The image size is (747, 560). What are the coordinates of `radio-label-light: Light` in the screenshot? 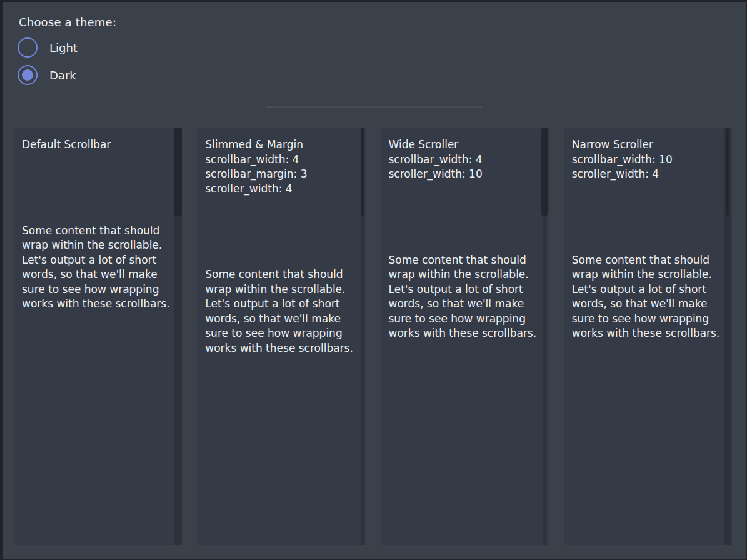 It's located at (64, 48).